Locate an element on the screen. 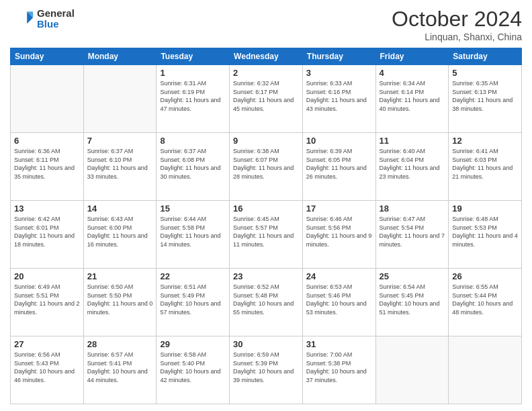  day-number: 20 is located at coordinates (47, 277).